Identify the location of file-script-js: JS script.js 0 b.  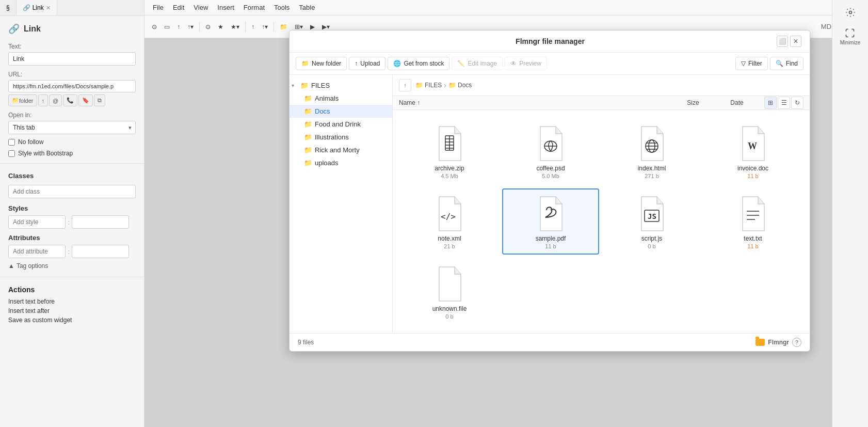
(652, 222).